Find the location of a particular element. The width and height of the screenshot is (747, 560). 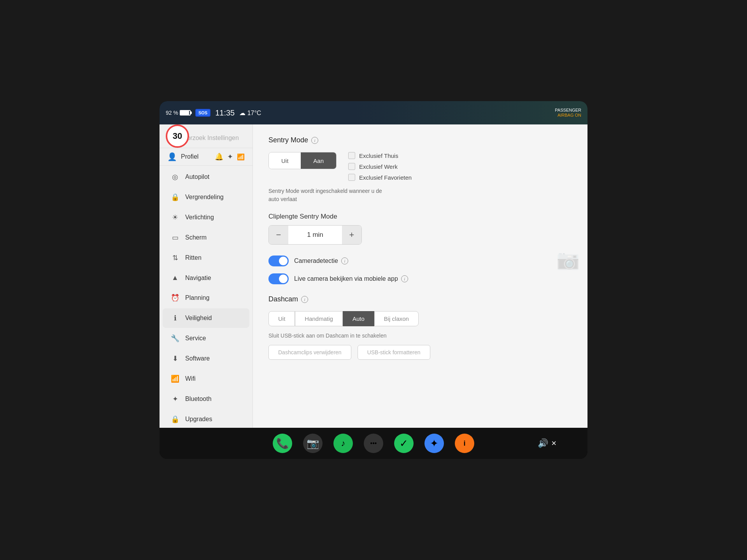

checkbox-exclusief-favorieten: Exclusief Favorieten is located at coordinates (380, 177).